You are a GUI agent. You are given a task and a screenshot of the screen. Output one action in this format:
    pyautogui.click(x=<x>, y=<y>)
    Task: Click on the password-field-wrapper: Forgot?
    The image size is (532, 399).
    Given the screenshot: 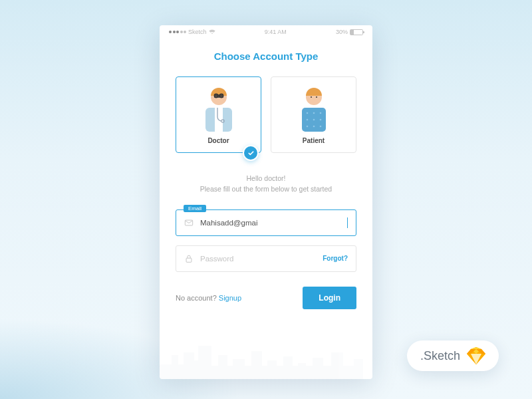 What is the action you would take?
    pyautogui.click(x=266, y=259)
    